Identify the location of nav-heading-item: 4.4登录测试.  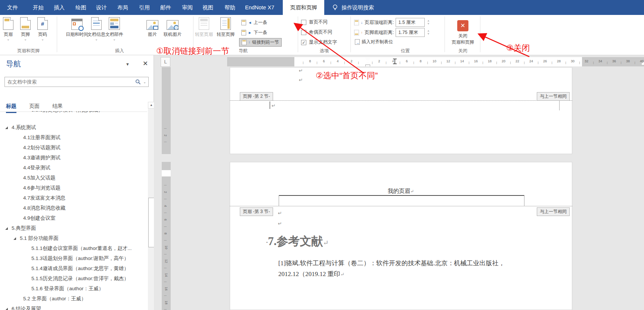
(37, 168).